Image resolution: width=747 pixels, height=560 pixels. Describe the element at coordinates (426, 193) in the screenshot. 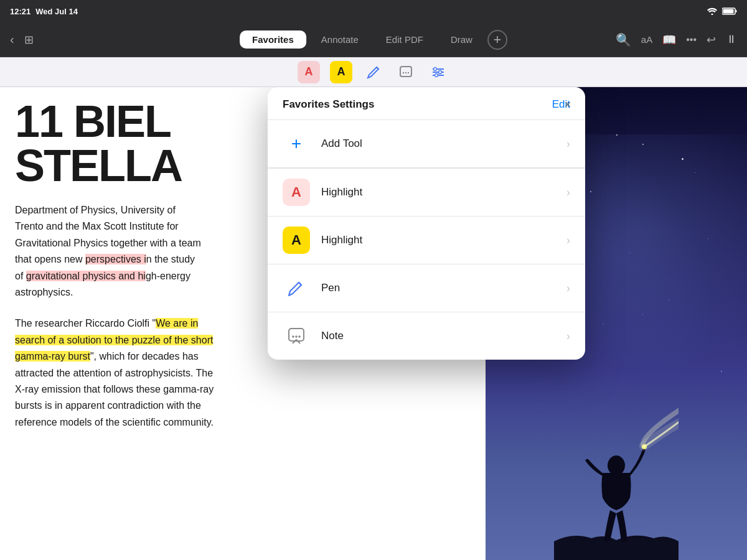

I see `pink-highlight-item: A Highlight ›` at that location.